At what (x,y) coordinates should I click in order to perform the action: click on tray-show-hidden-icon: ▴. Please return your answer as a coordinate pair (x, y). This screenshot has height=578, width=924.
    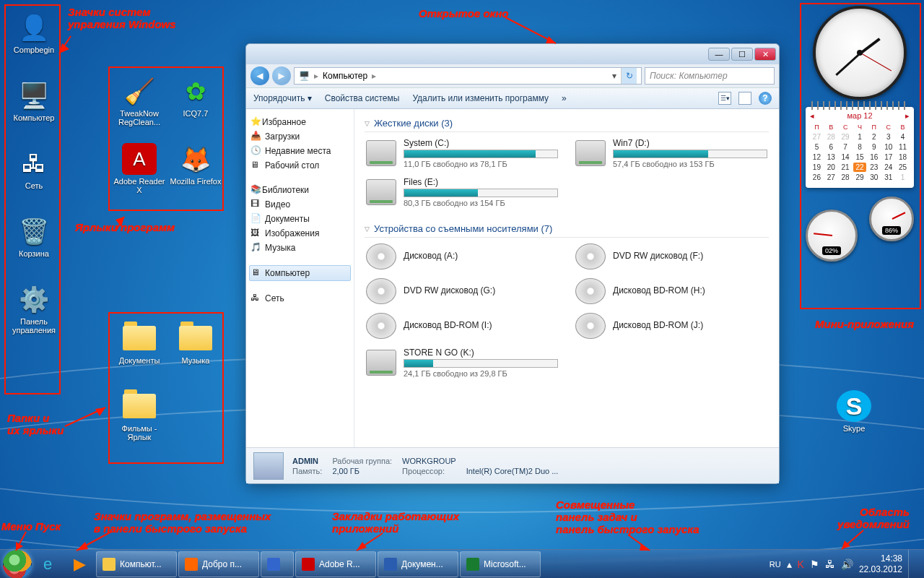
    Looking at the image, I should click on (790, 564).